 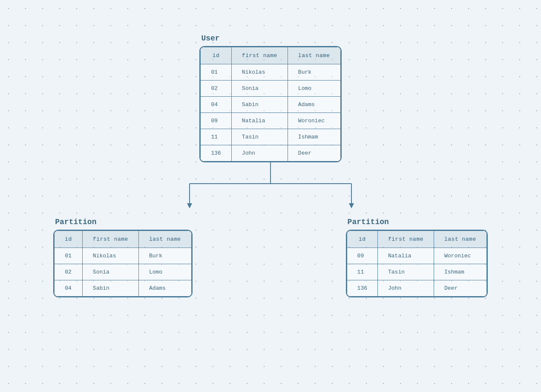 What do you see at coordinates (417, 263) in the screenshot?
I see `partition-right-table: id first name last name 09NataliaWoronie…` at bounding box center [417, 263].